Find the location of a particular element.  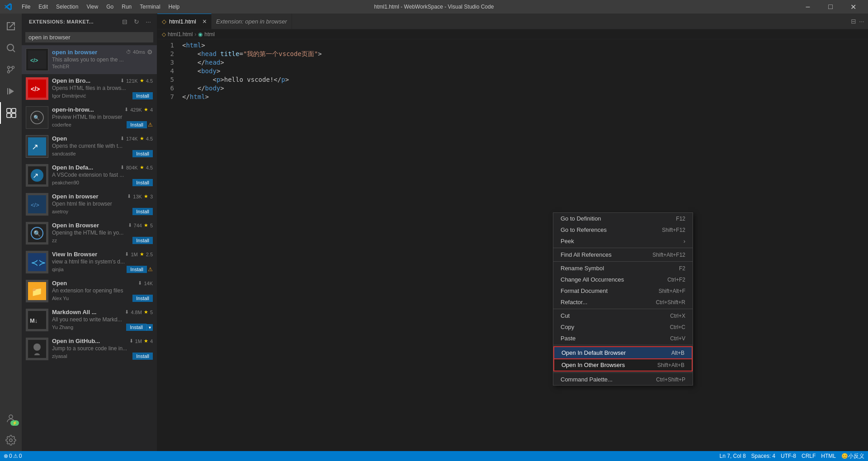

menu-go: Go is located at coordinates (110, 7).